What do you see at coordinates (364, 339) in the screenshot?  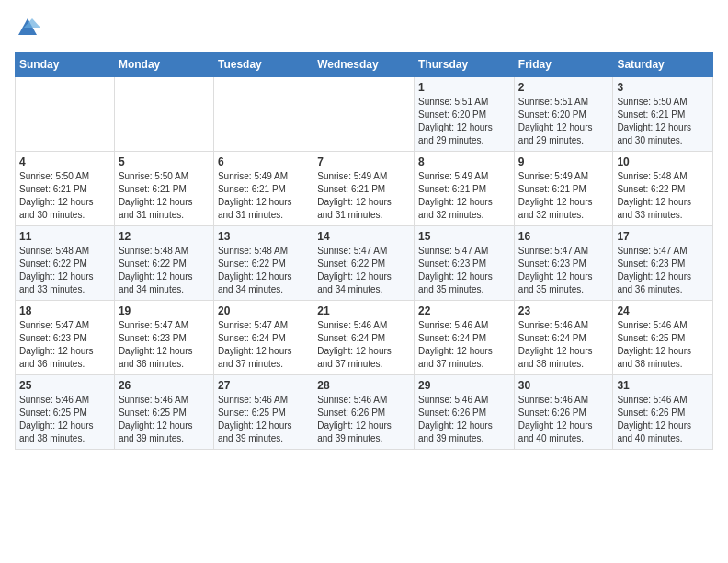 I see `calendar-cell: 21Sunrise: 5:46 AM Sunset: 6:24 PM Dayli…` at bounding box center [364, 339].